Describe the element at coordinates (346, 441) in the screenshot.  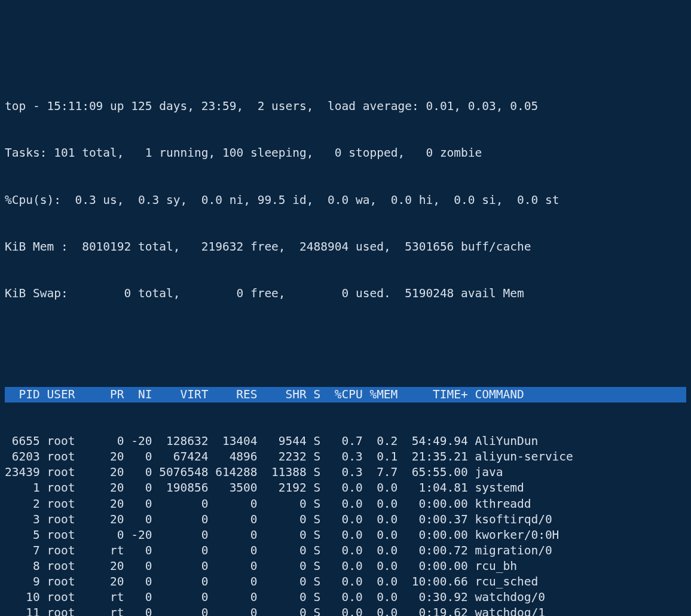
I see `process-row: 6655root0-20128632134049544S0.70.254:49.…` at that location.